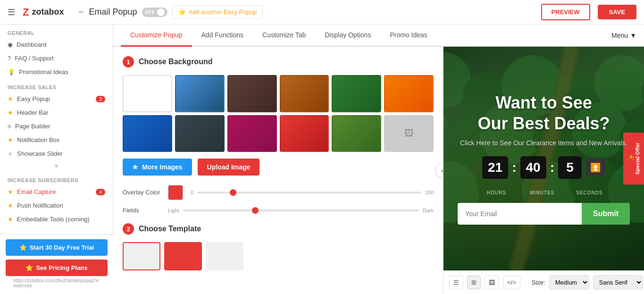  What do you see at coordinates (57, 99) in the screenshot?
I see `sidebar-item-easy-popup: ★ Easy Popup 2` at bounding box center [57, 99].